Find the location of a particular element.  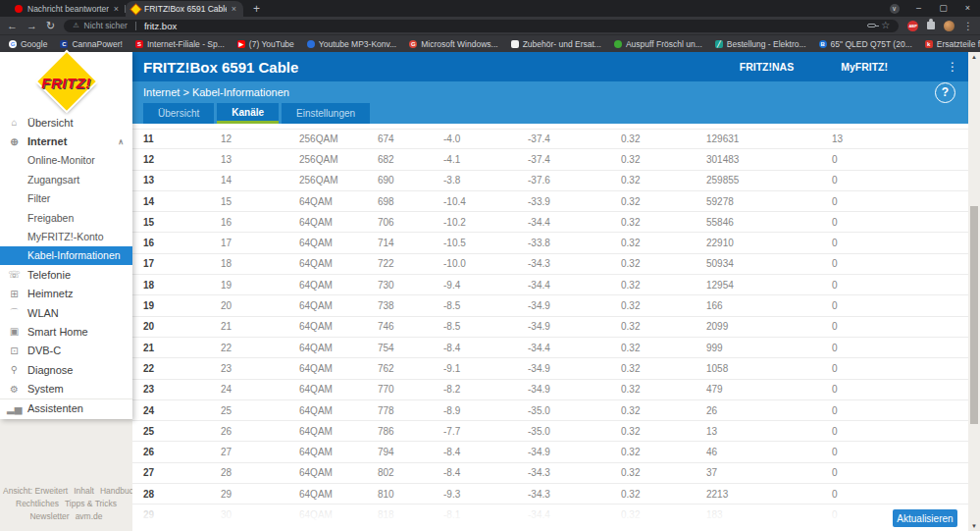

scrollbar-thumb is located at coordinates (974, 315).